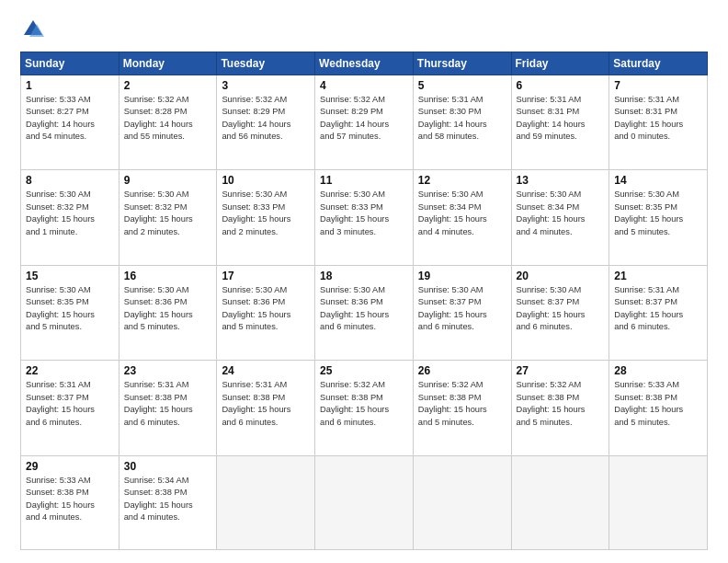  What do you see at coordinates (168, 86) in the screenshot?
I see `day-number: 2` at bounding box center [168, 86].